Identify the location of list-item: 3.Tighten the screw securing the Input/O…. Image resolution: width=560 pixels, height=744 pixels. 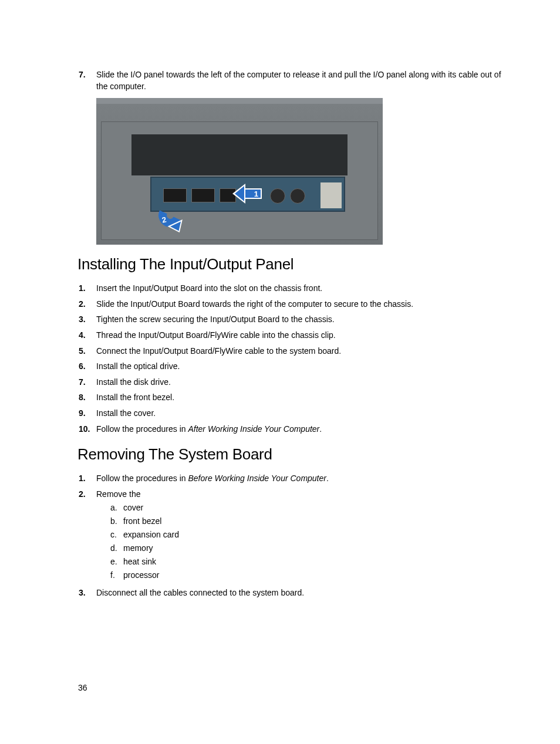
(291, 320).